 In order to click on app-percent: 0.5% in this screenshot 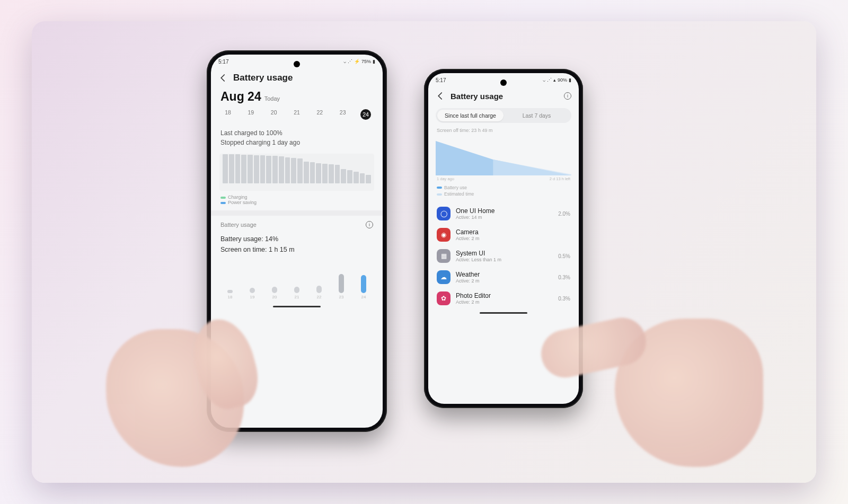, I will do `click(564, 257)`.